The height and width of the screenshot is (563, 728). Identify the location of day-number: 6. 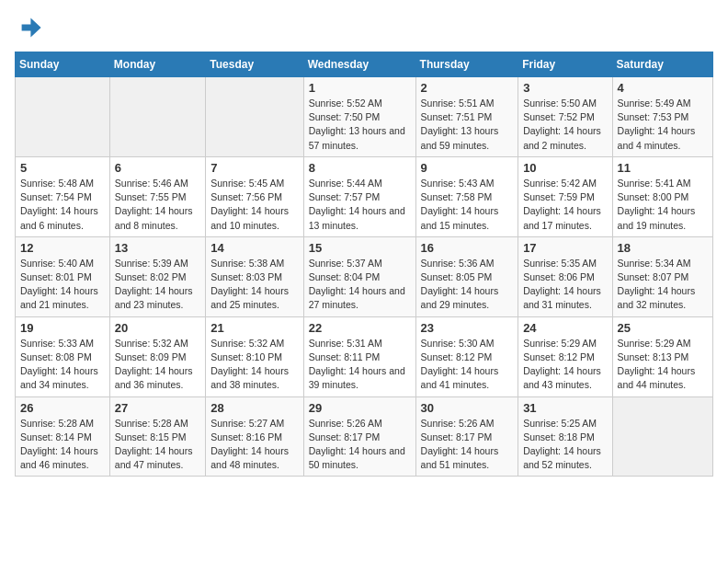
(158, 167).